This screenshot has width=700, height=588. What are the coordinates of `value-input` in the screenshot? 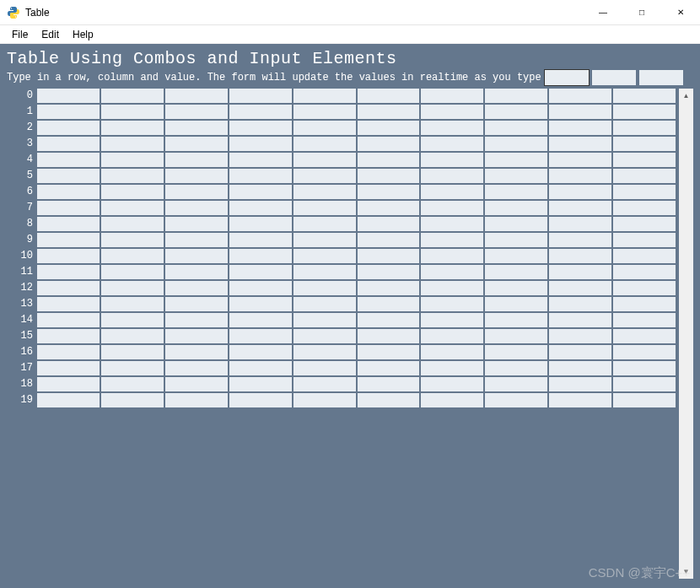 It's located at (661, 78).